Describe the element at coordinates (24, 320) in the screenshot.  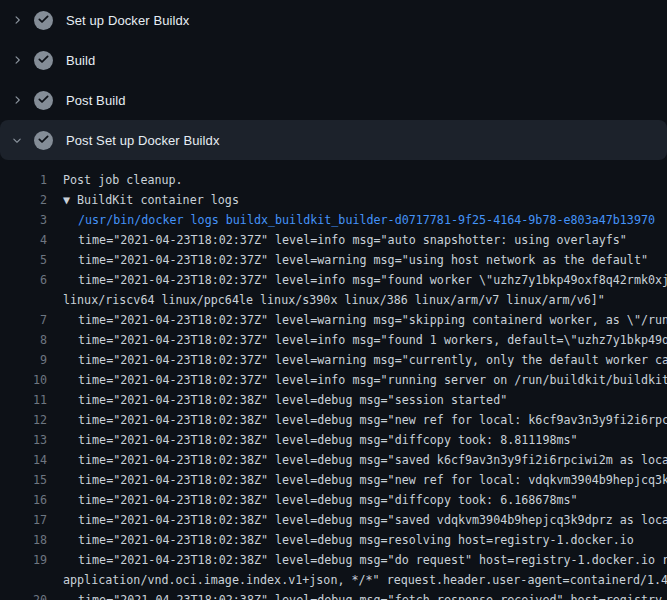
I see `line-number: 7` at that location.